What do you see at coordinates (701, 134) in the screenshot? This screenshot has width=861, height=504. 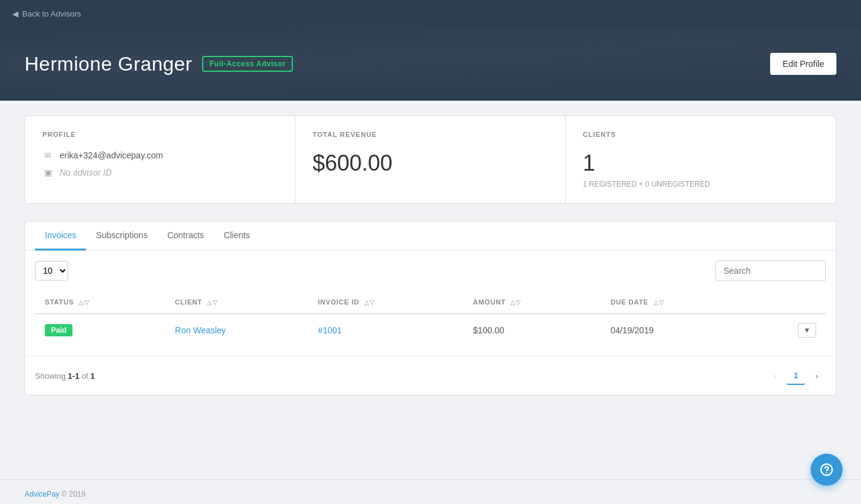 I see `clients-label: CLIENTS` at bounding box center [701, 134].